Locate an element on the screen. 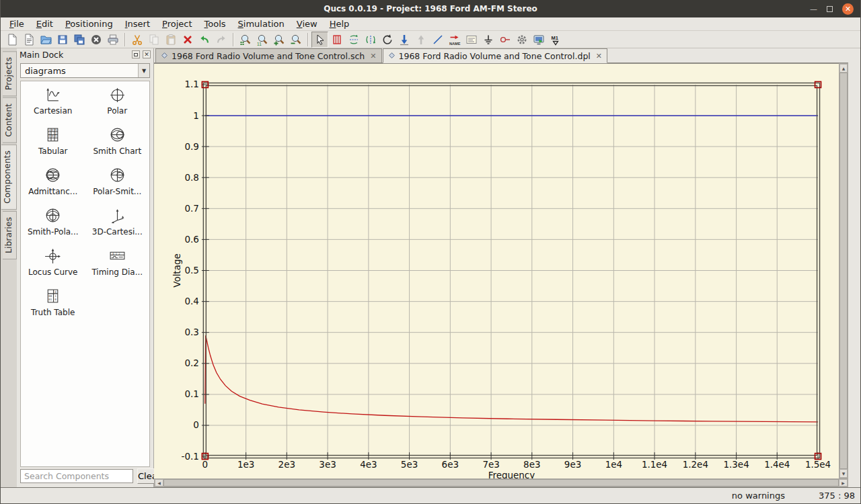 The width and height of the screenshot is (861, 504). menu-tools: Tools is located at coordinates (215, 24).